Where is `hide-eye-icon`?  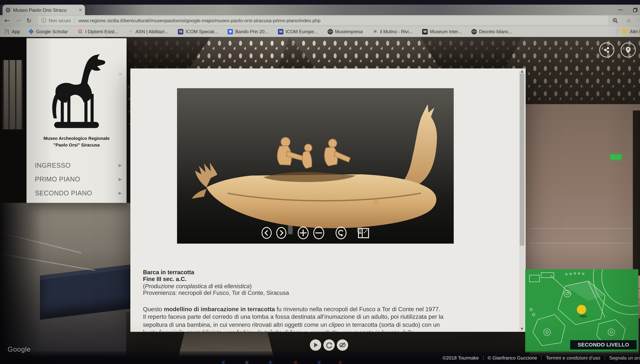
hide-eye-icon is located at coordinates (342, 345).